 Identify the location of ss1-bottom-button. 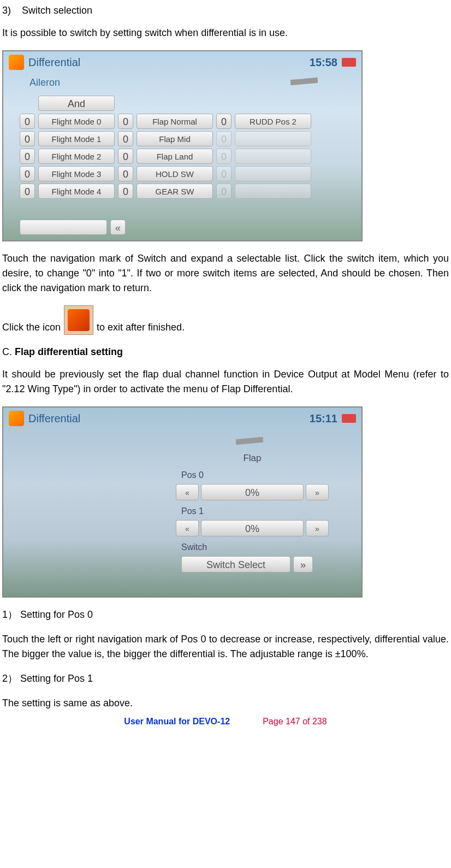
(63, 227).